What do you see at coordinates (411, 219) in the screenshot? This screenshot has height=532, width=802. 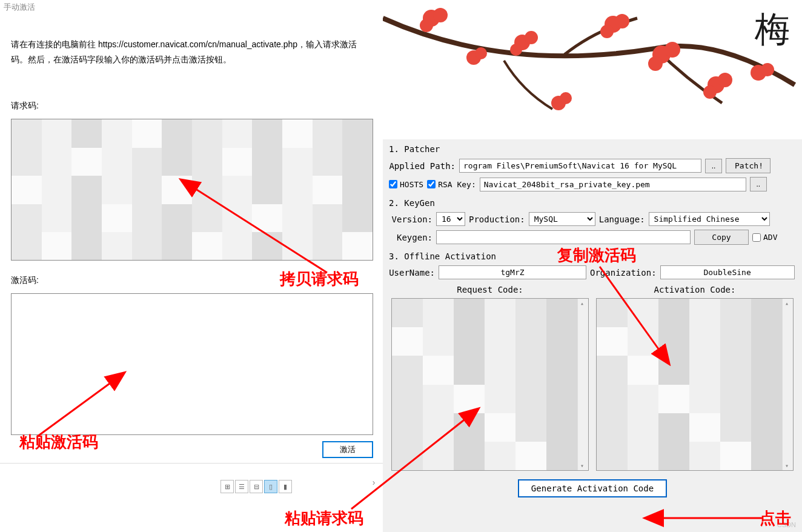 I see `version-label: Version:` at bounding box center [411, 219].